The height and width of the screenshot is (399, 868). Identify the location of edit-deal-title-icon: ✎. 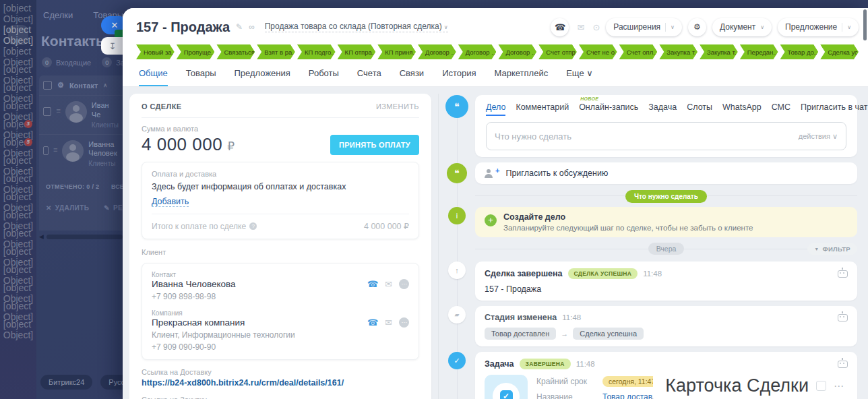
(239, 27).